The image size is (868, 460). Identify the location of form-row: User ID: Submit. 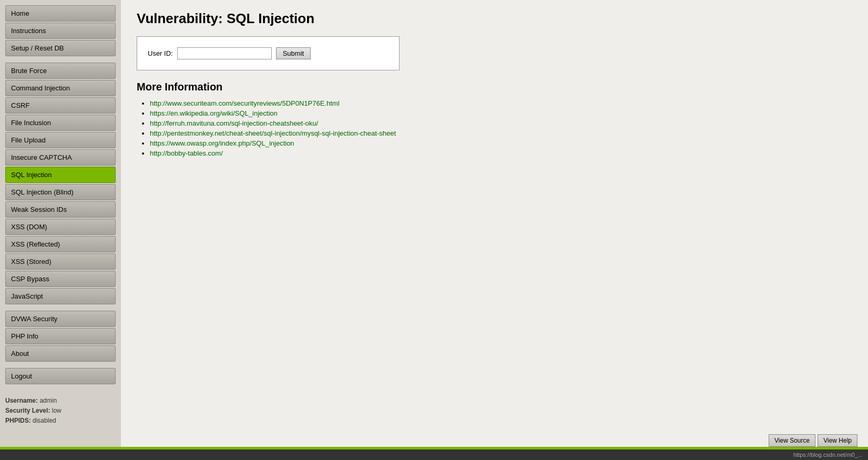
(268, 54).